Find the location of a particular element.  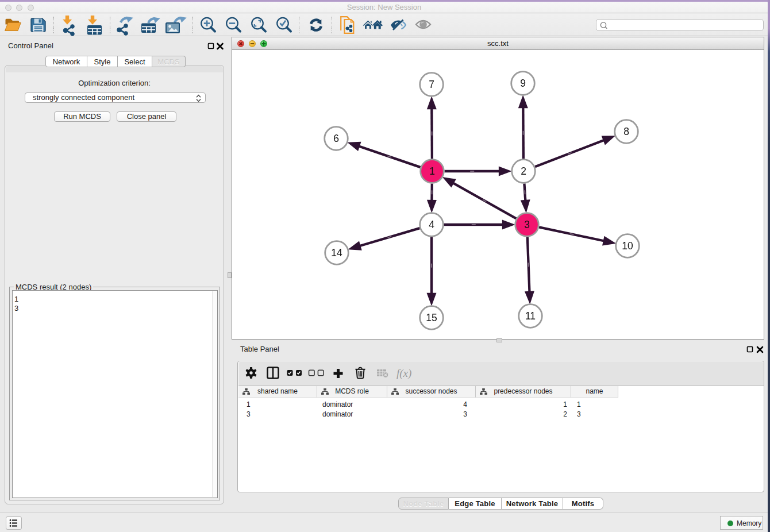

svg-text: 8 is located at coordinates (626, 132).